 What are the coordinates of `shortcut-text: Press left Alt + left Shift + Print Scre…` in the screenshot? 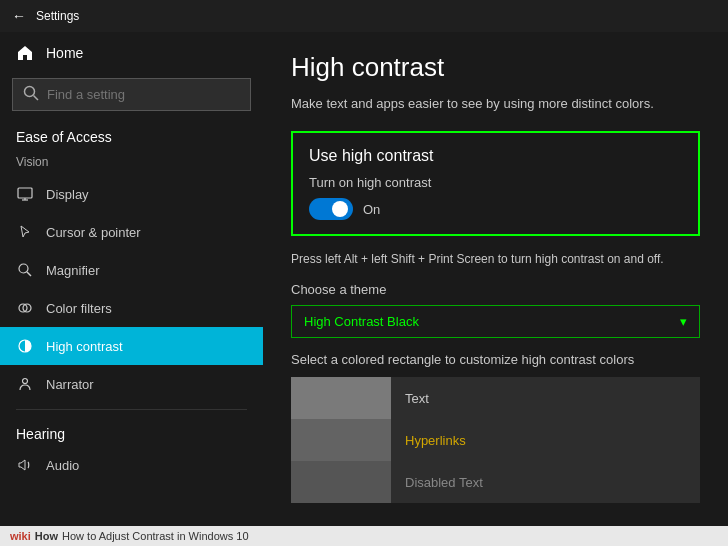 It's located at (496, 259).